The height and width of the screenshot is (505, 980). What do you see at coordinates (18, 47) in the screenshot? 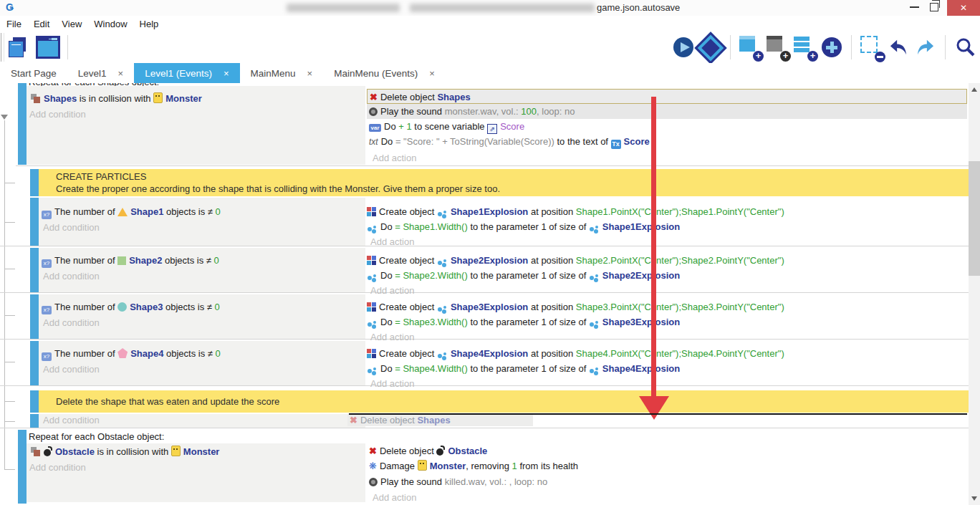
I see `project-manager-button` at bounding box center [18, 47].